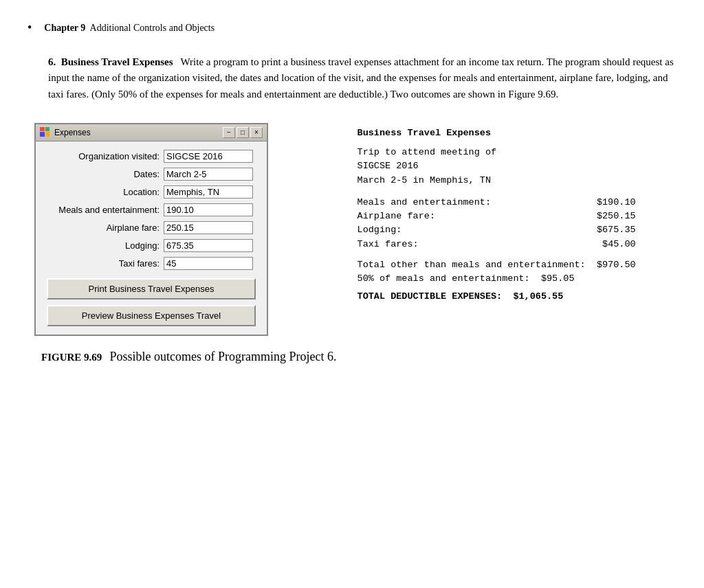 The height and width of the screenshot is (588, 704). I want to click on input-dates, so click(208, 174).